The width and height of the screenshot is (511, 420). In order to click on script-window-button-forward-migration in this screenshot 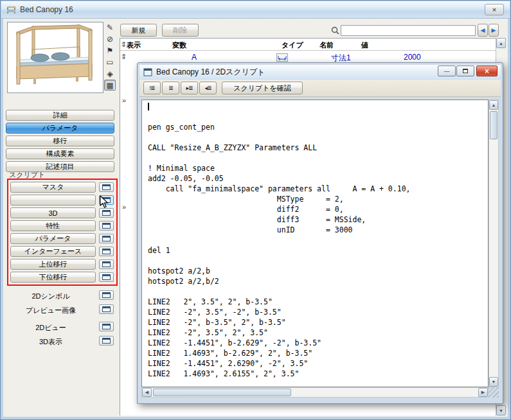, I will do `click(107, 265)`.